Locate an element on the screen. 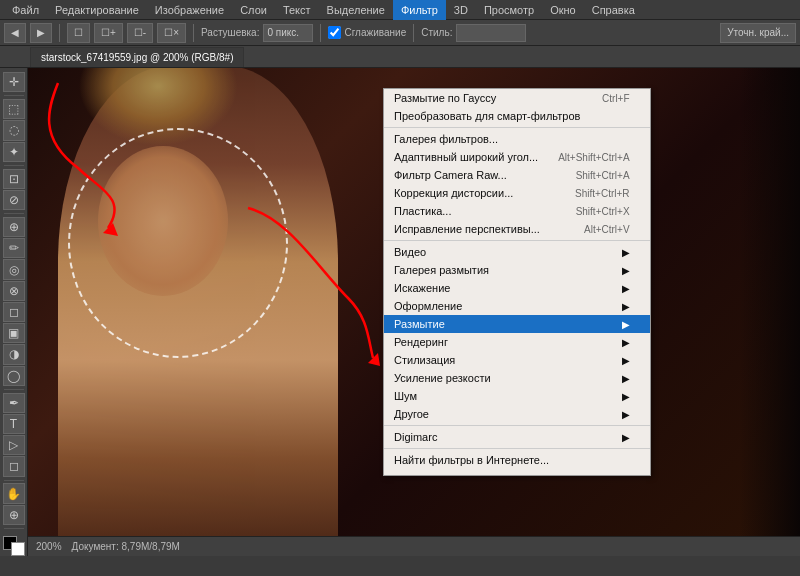 The width and height of the screenshot is (800, 576). filter-menu-adaptive: Адаптивный широкий угол... Alt+Shift+Ctr… is located at coordinates (517, 157).